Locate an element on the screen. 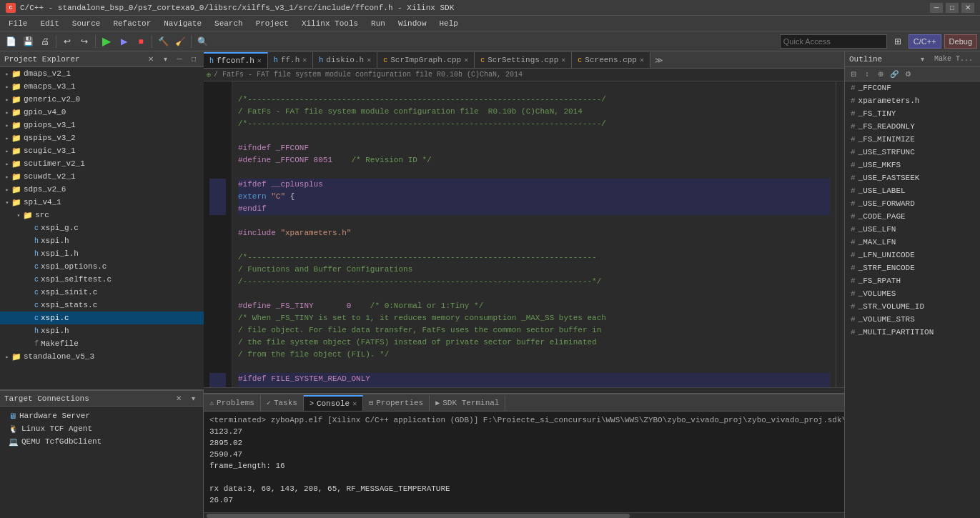 This screenshot has width=980, height=518. new-button: 📄 is located at coordinates (11, 41).